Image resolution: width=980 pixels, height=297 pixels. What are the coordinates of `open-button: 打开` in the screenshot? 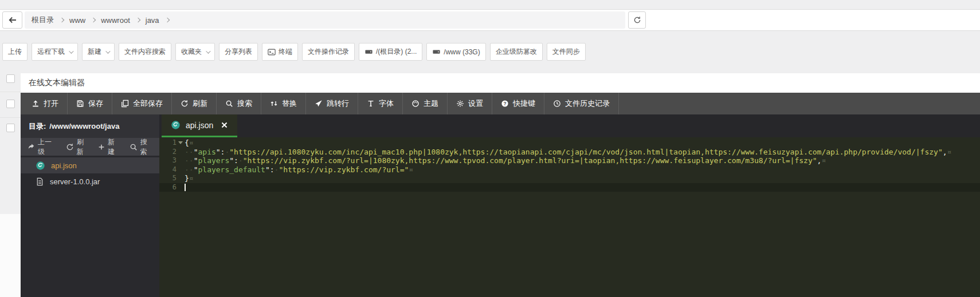 It's located at (45, 104).